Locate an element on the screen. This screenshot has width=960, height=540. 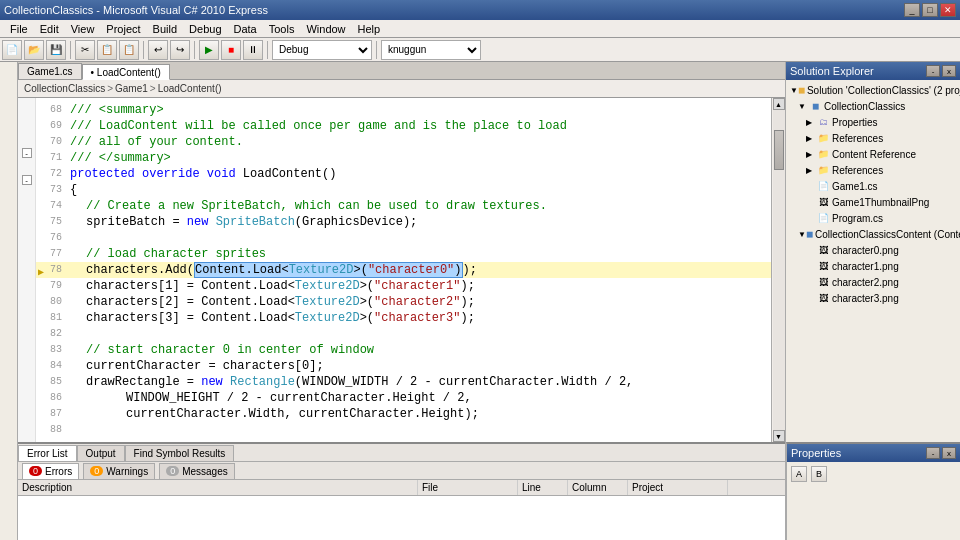
tab-output: Output is located at coordinates (101, 453).